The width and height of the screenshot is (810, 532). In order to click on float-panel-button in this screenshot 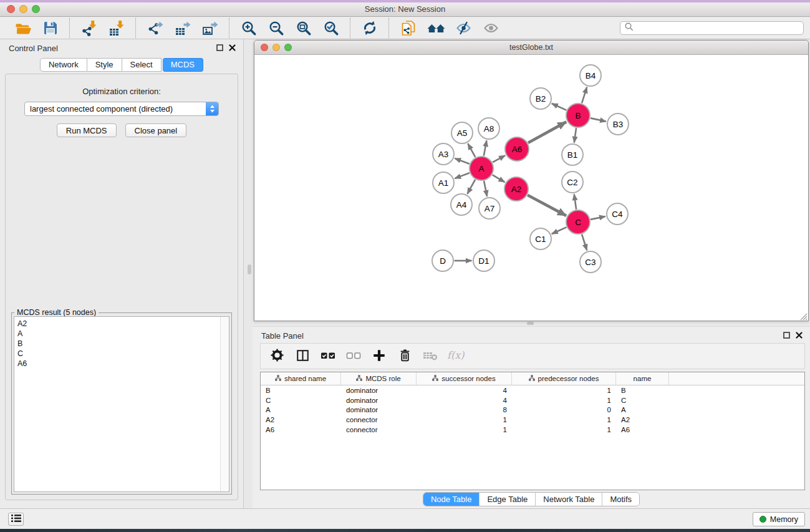, I will do `click(219, 49)`.